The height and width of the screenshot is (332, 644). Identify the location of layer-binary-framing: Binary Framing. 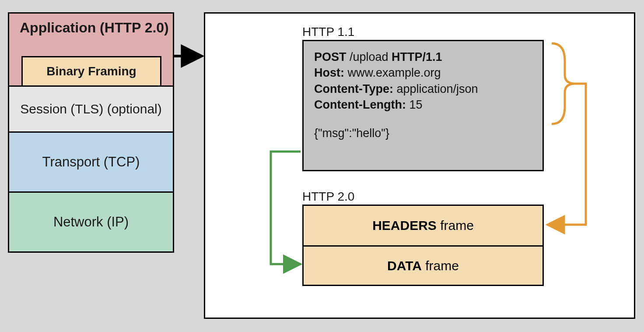
(91, 71).